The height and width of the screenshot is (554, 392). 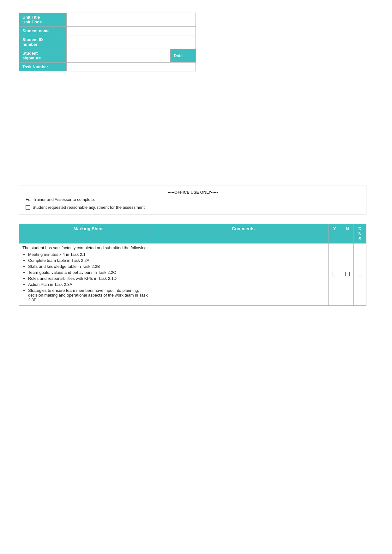 What do you see at coordinates (92, 260) in the screenshot?
I see `list-item: Complete team table in Task 2.2A` at bounding box center [92, 260].